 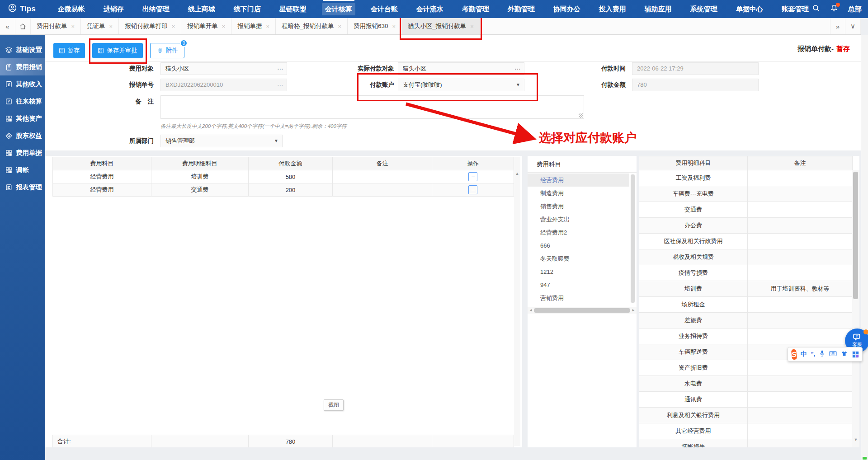 I want to click on page-vscrollbar, so click(x=864, y=248).